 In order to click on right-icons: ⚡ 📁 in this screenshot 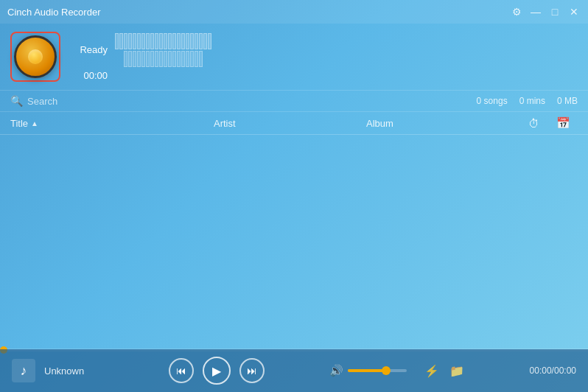, I will do `click(444, 371)`.